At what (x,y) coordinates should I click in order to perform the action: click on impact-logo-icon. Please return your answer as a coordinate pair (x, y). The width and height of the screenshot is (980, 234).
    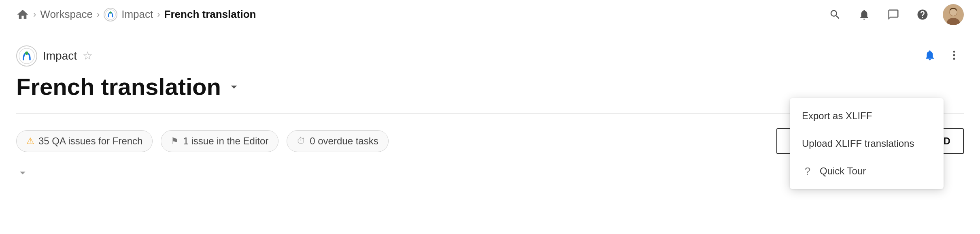
    Looking at the image, I should click on (111, 15).